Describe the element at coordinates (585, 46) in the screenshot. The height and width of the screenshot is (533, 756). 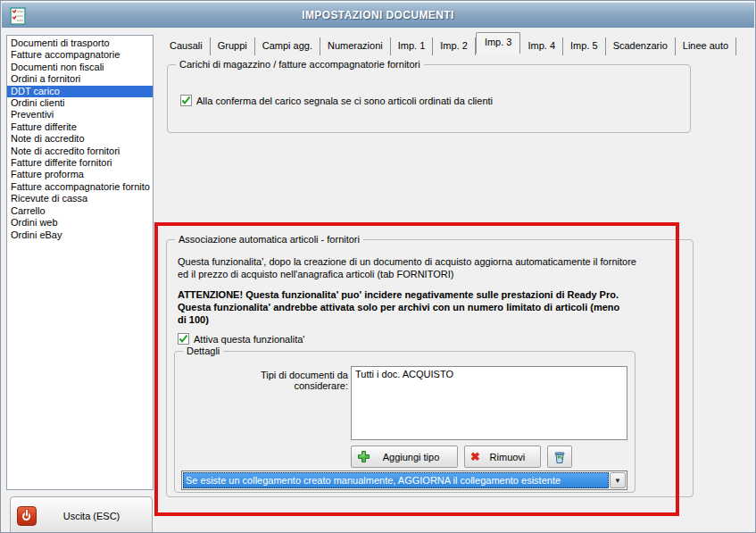
I see `tab-imp5: Imp. 5` at that location.